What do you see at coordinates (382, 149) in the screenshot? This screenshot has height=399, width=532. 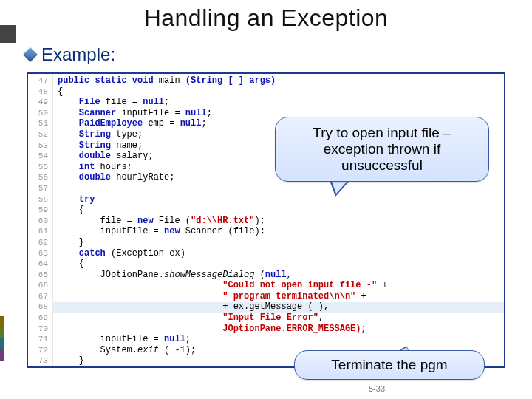 I see `callout-try-open: Try to open input file – exception throw…` at bounding box center [382, 149].